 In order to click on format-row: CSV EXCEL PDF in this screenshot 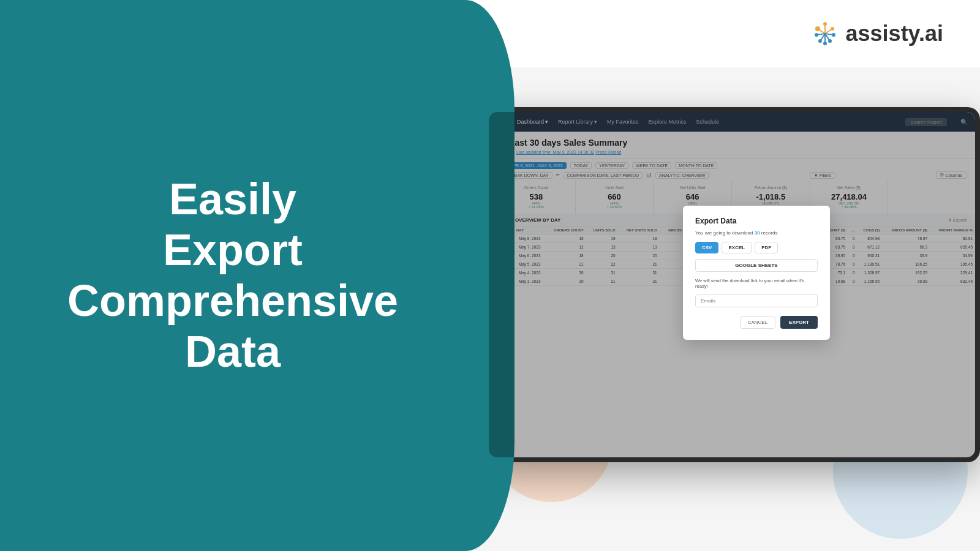, I will do `click(756, 247)`.